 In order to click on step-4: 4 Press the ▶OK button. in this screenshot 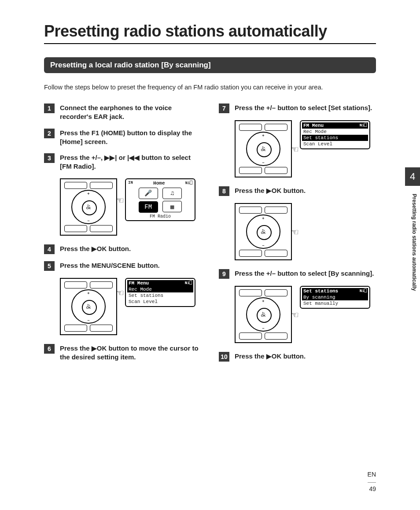, I will do `click(122, 249)`.